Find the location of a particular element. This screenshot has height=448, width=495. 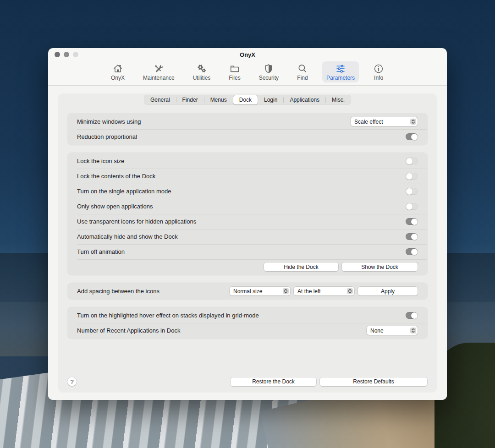

settings-row: Reduction proportional is located at coordinates (248, 137).